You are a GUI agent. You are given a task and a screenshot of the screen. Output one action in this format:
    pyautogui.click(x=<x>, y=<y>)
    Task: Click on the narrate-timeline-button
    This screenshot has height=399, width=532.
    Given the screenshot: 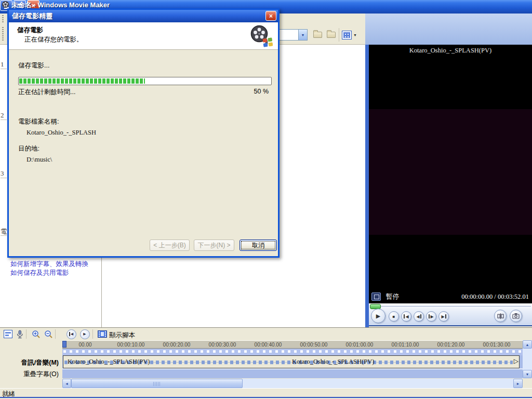 What is the action you would take?
    pyautogui.click(x=20, y=334)
    